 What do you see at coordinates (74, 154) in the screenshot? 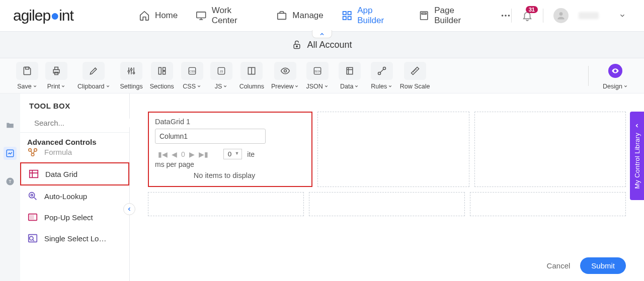
I see `toolbox-item-formula: Formula` at bounding box center [74, 154].